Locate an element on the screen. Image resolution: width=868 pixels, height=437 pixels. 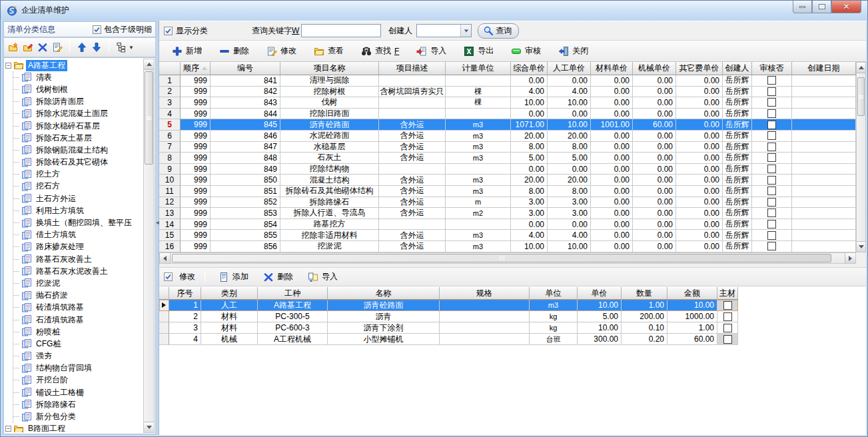
detail-column-header-8: 数量 is located at coordinates (645, 293).